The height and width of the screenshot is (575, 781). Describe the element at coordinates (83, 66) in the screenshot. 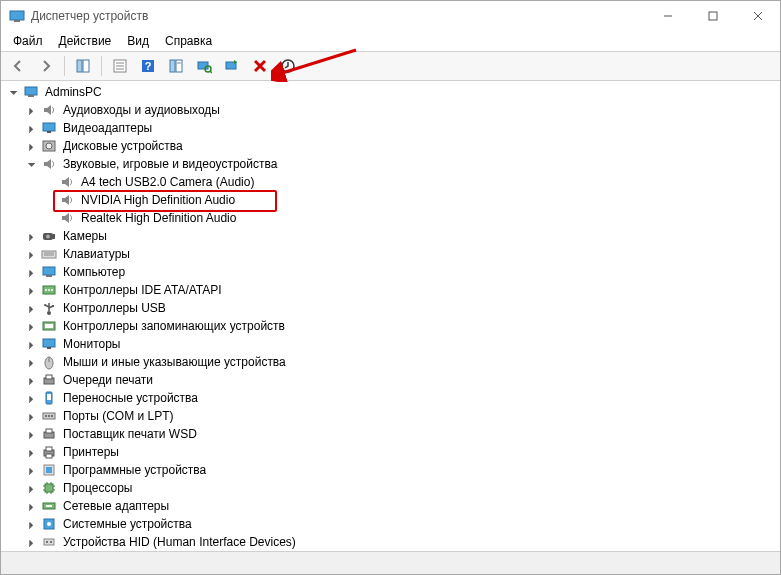

I see `show-hide-tree-button` at that location.